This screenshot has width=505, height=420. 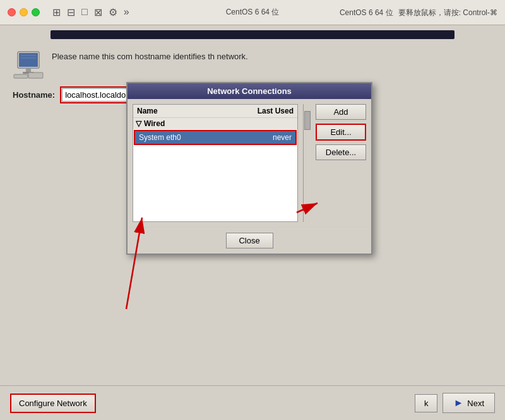 What do you see at coordinates (139, 124) in the screenshot?
I see `collapse-icon: ▽` at bounding box center [139, 124].